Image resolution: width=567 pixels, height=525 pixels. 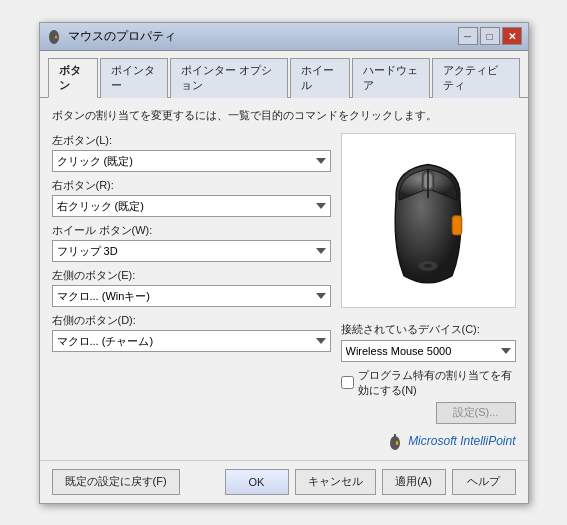 What do you see at coordinates (192, 186) in the screenshot?
I see `right-button-label: 右ボタン(R):` at bounding box center [192, 186].